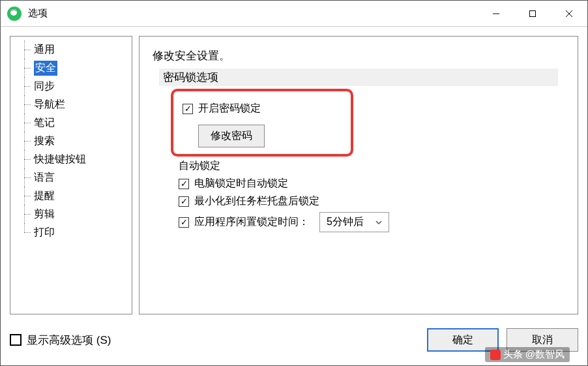  What do you see at coordinates (257, 201) in the screenshot?
I see `checkbox-label: 最小化到任务栏托盘后锁定` at bounding box center [257, 201].